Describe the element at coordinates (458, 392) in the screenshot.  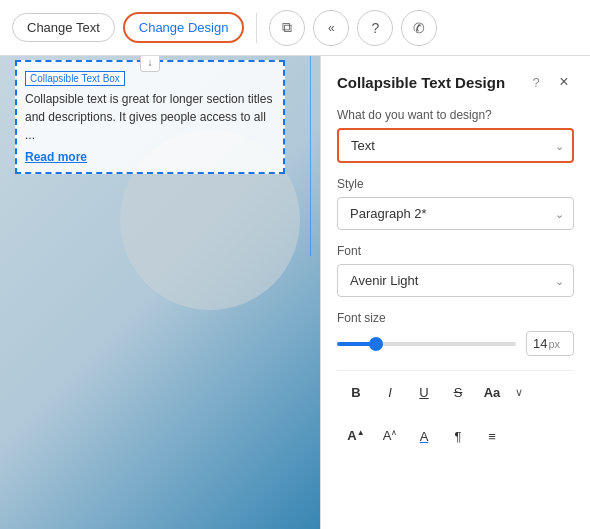
I see `strikethrough-button: S` at that location.